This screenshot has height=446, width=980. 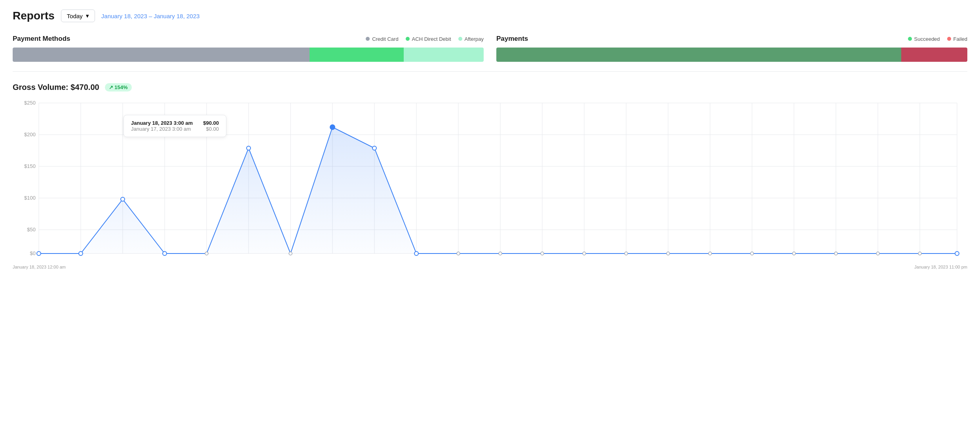 What do you see at coordinates (408, 39) in the screenshot?
I see `ach-dot` at bounding box center [408, 39].